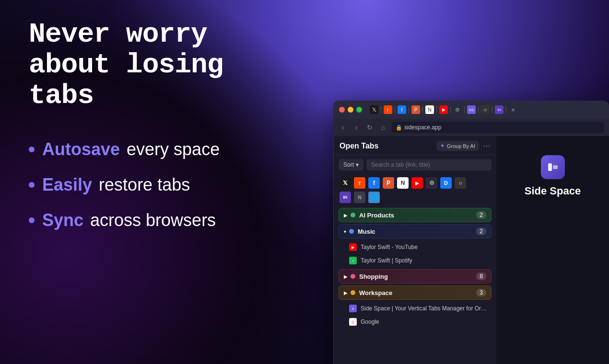 This screenshot has height=364, width=609. What do you see at coordinates (552, 191) in the screenshot?
I see `sidespace-name: Side Space` at bounding box center [552, 191].